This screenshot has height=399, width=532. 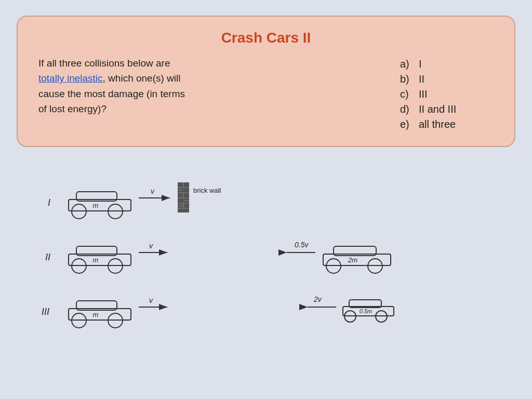 I want to click on inelastic-text: totally inelastic, so click(x=71, y=78).